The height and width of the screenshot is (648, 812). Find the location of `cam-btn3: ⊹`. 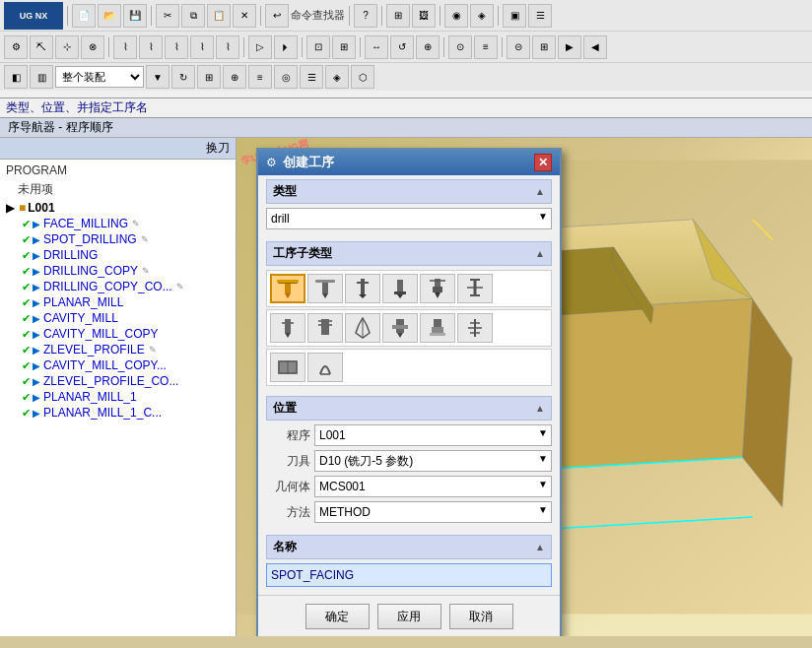

cam-btn3: ⊹ is located at coordinates (67, 47).